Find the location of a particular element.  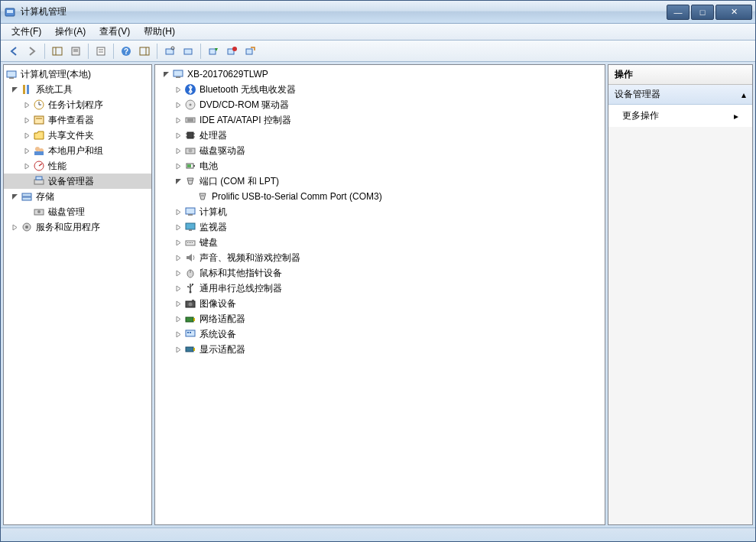

menu-help: 帮助(H) is located at coordinates (159, 32).